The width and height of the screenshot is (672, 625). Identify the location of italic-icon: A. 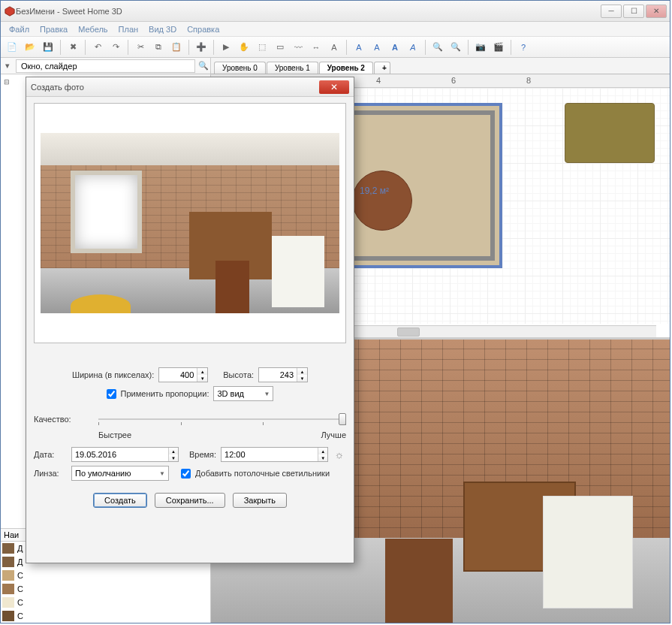
(413, 47).